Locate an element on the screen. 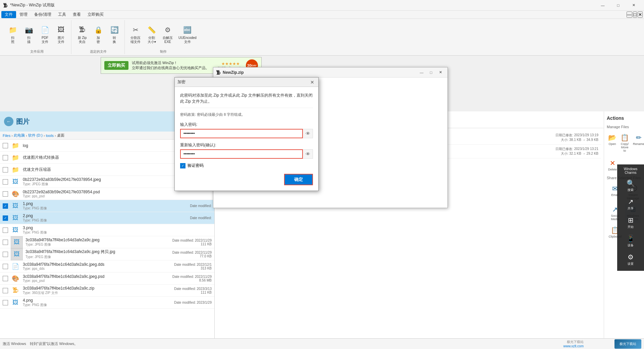  checkbox-3c-copy is located at coordinates (5, 254).